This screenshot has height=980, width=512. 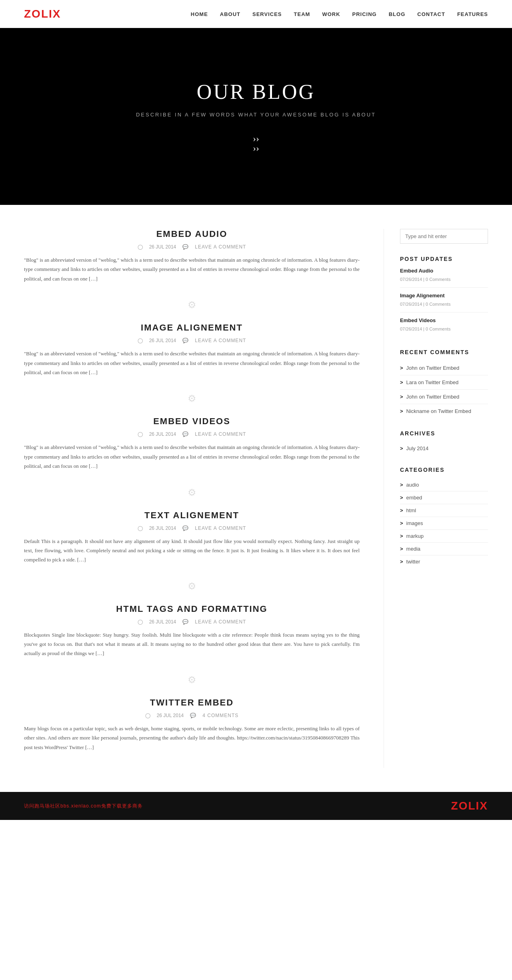 What do you see at coordinates (444, 485) in the screenshot?
I see `category-item: >audio` at bounding box center [444, 485].